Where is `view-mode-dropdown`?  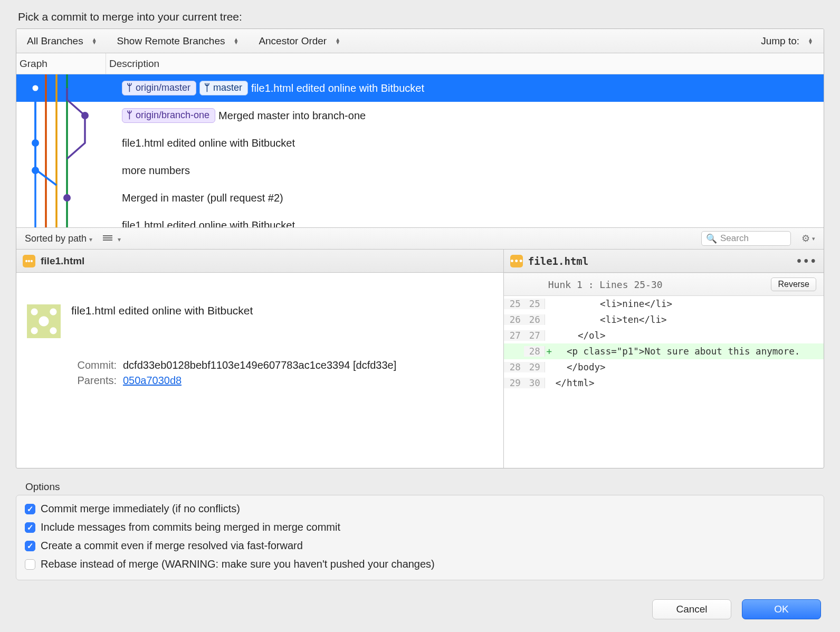
view-mode-dropdown is located at coordinates (112, 238).